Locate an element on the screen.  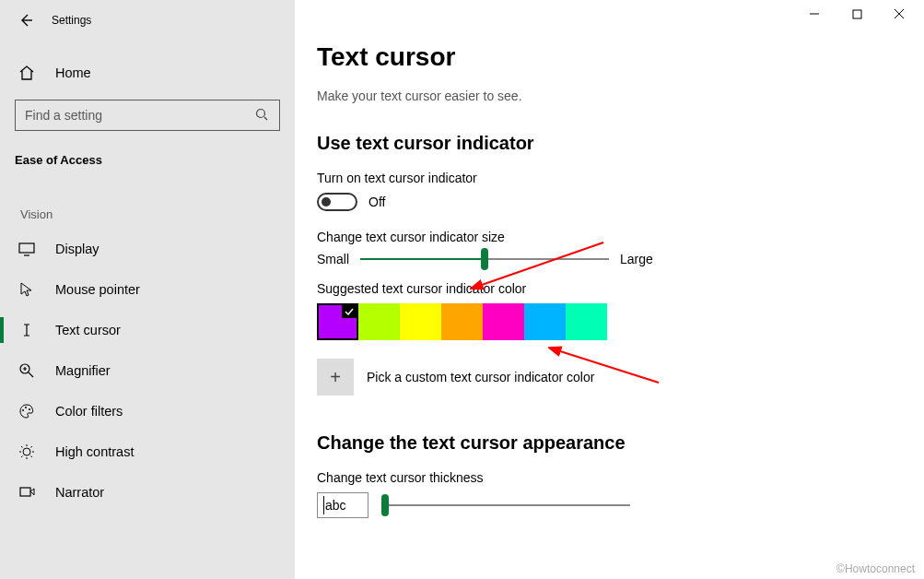
back-button is located at coordinates (26, 20).